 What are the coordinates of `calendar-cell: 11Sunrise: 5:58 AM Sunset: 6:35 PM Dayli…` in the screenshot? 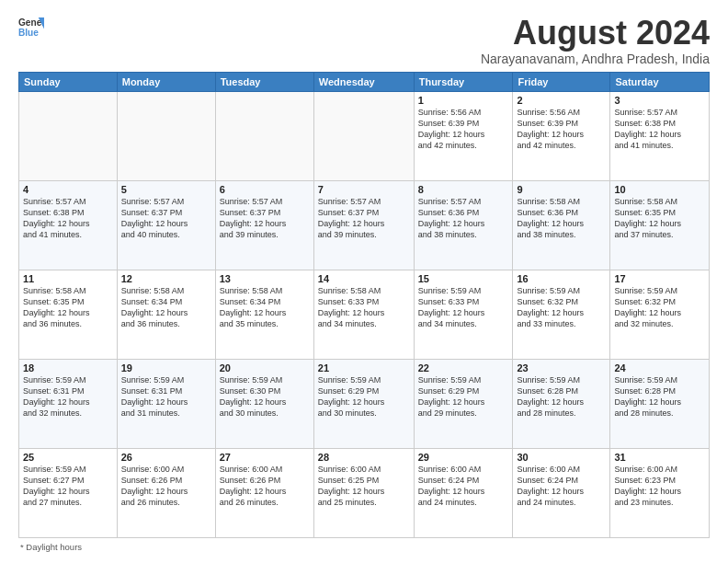 It's located at (68, 315).